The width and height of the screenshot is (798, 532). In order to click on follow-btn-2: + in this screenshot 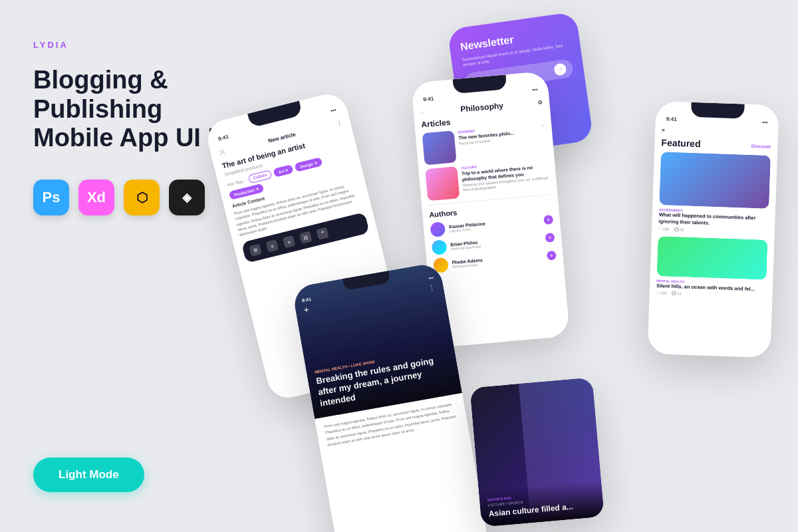, I will do `click(549, 238)`.